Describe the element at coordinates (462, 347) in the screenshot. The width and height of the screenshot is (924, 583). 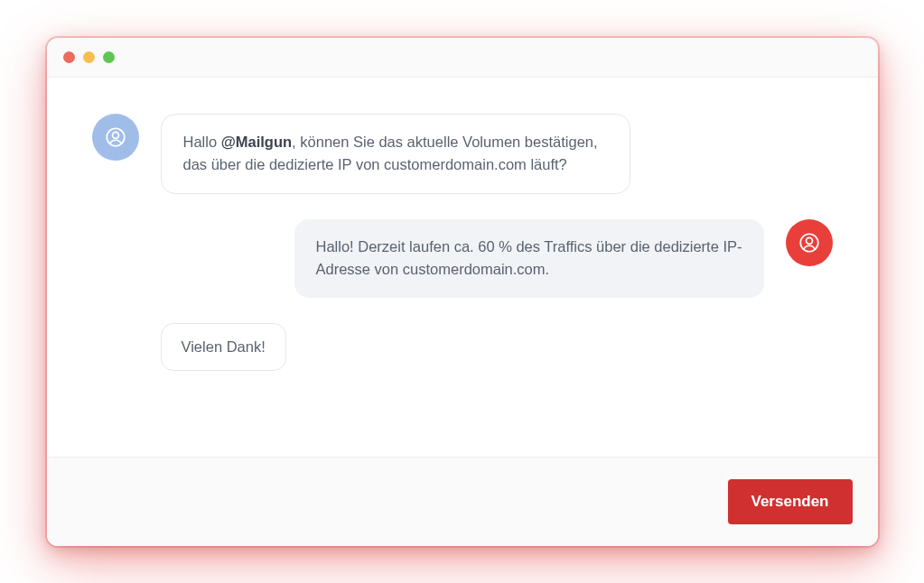
I see `message-row-user: Vielen Dank!` at that location.